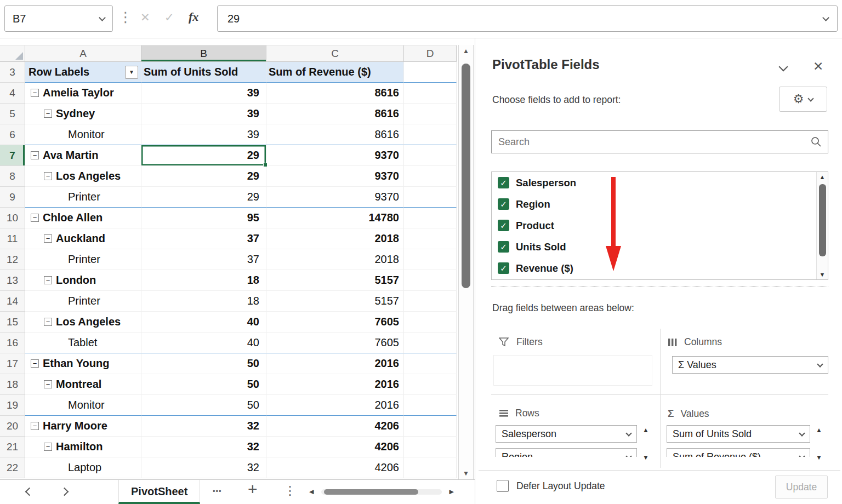  What do you see at coordinates (83, 197) in the screenshot?
I see `cell-A9: Printer` at bounding box center [83, 197].